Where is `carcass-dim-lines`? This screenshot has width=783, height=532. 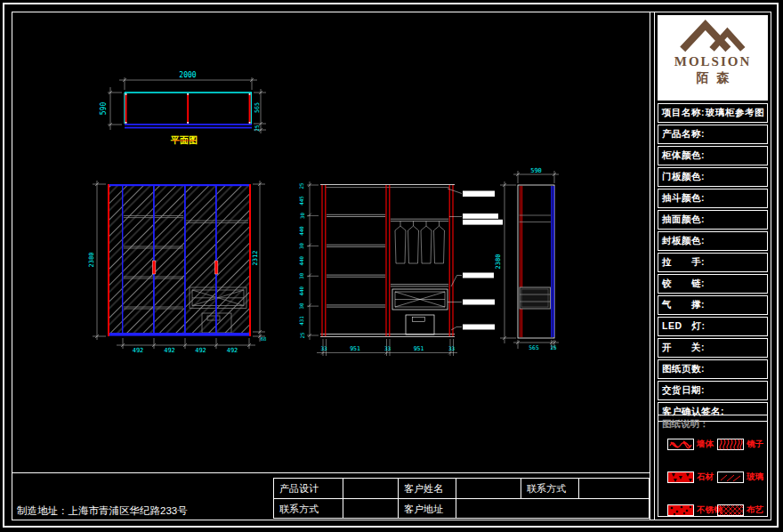
carcass-dim-lines is located at coordinates (383, 269).